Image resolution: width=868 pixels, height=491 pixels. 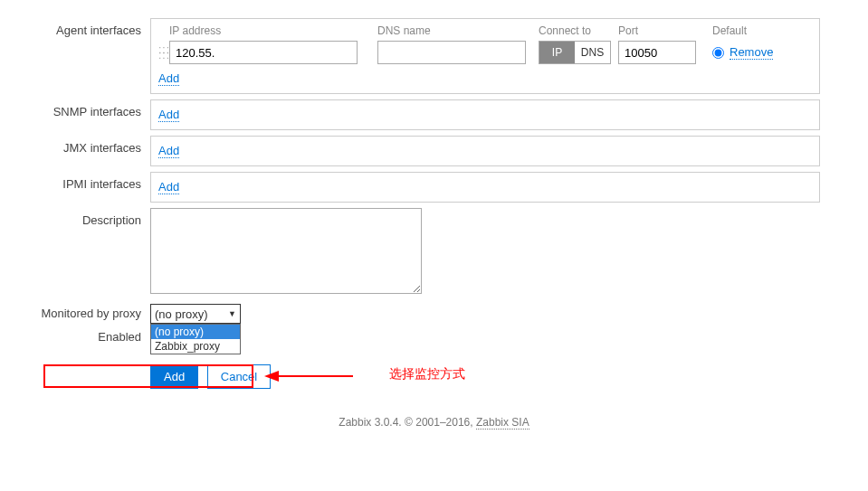 I want to click on agent-interfaces-label: Agent interfaces, so click(x=75, y=27).